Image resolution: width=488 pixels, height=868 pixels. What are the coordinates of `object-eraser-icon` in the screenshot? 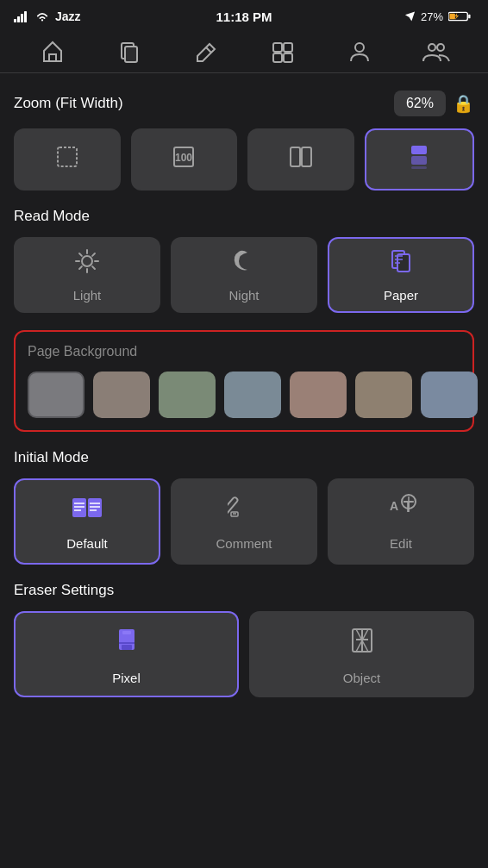 It's located at (362, 644).